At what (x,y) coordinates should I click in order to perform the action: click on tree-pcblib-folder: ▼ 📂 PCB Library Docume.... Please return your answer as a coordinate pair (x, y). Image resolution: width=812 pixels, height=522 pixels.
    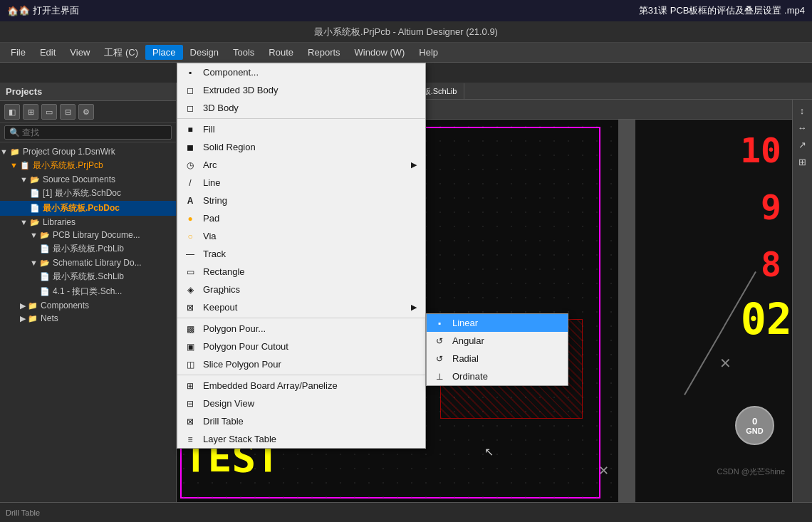
    Looking at the image, I should click on (88, 235).